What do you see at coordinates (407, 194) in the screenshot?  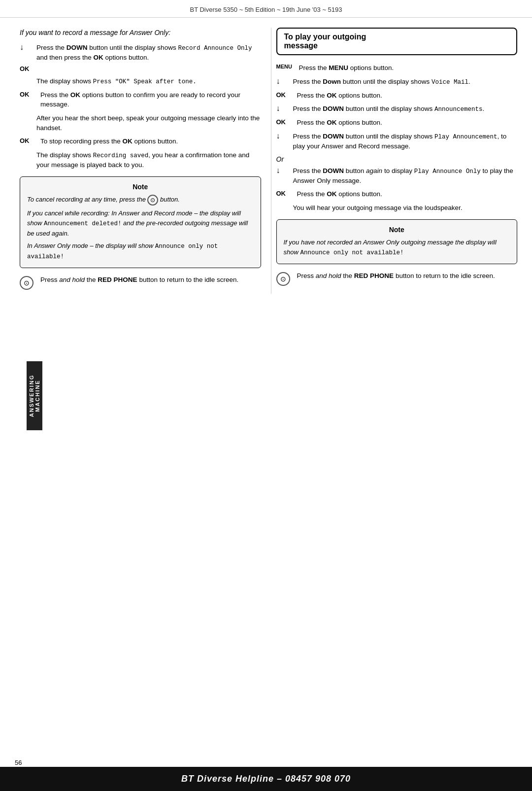 I see `step-text-ok-r3: Press the OK options button.` at bounding box center [407, 194].